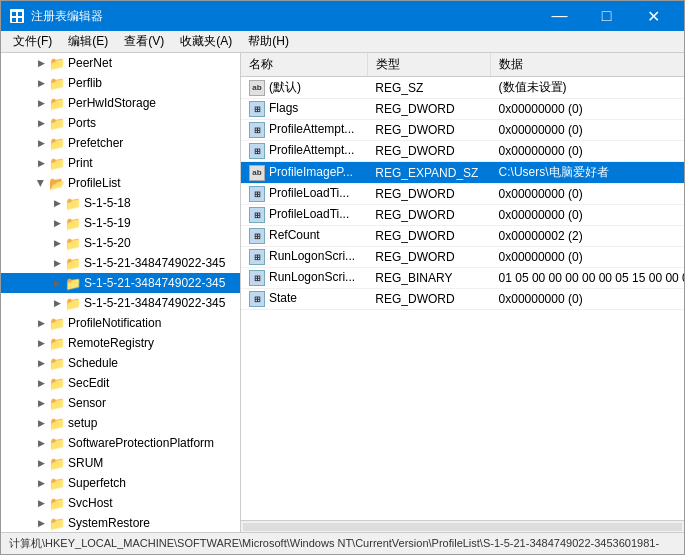 The image size is (685, 555). I want to click on tree-item-print: ▶ 📁 Print, so click(121, 163).